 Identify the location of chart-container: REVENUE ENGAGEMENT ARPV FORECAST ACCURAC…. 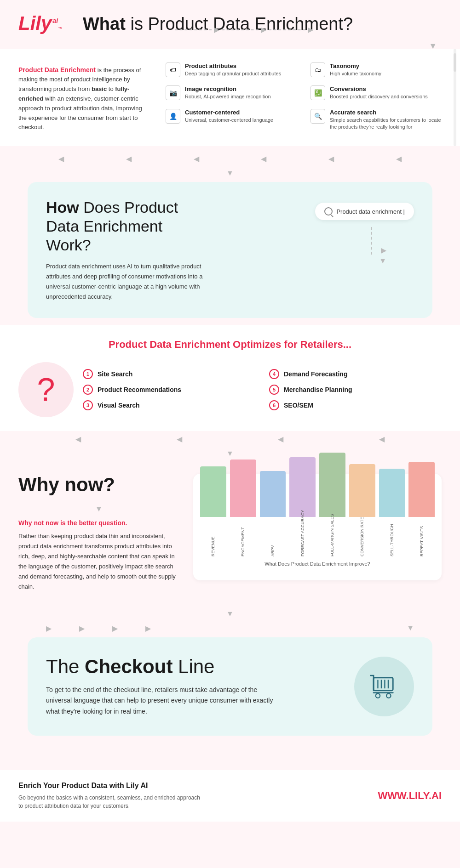
(317, 527).